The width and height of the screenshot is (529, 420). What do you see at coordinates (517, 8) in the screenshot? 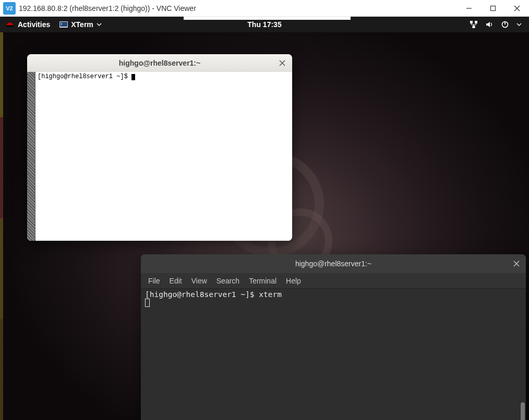
I see `close-button` at bounding box center [517, 8].